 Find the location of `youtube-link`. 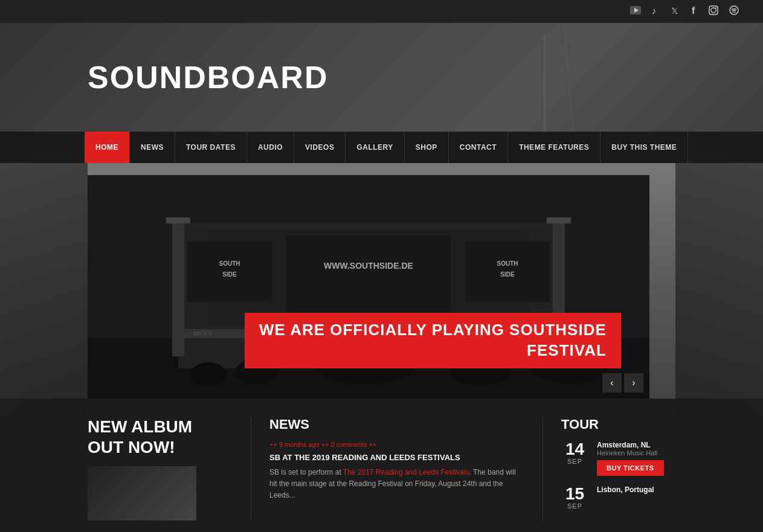

youtube-link is located at coordinates (636, 11).